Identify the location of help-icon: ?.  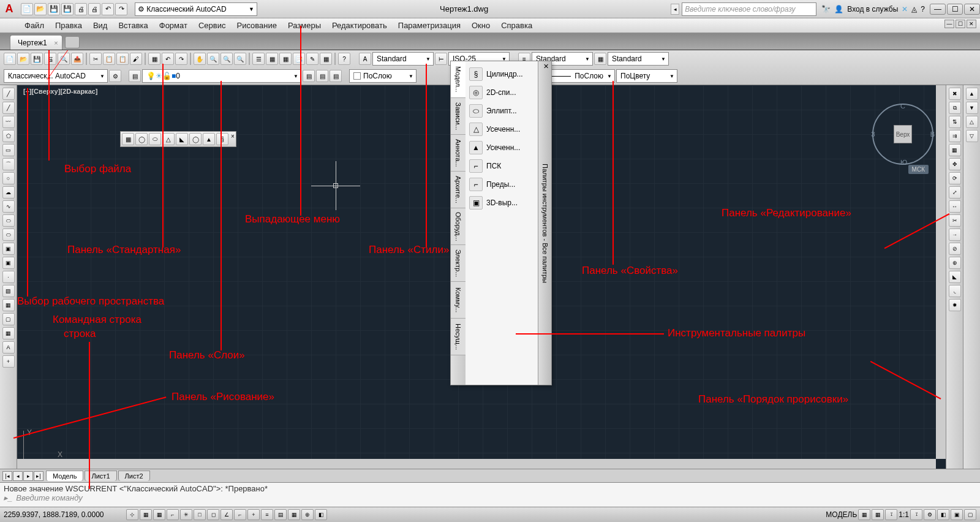
(344, 59).